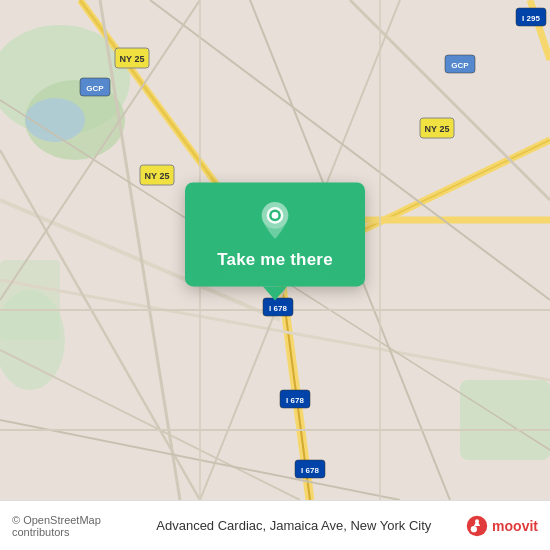 The image size is (550, 550). I want to click on take-me-there-button: Take me there, so click(275, 260).